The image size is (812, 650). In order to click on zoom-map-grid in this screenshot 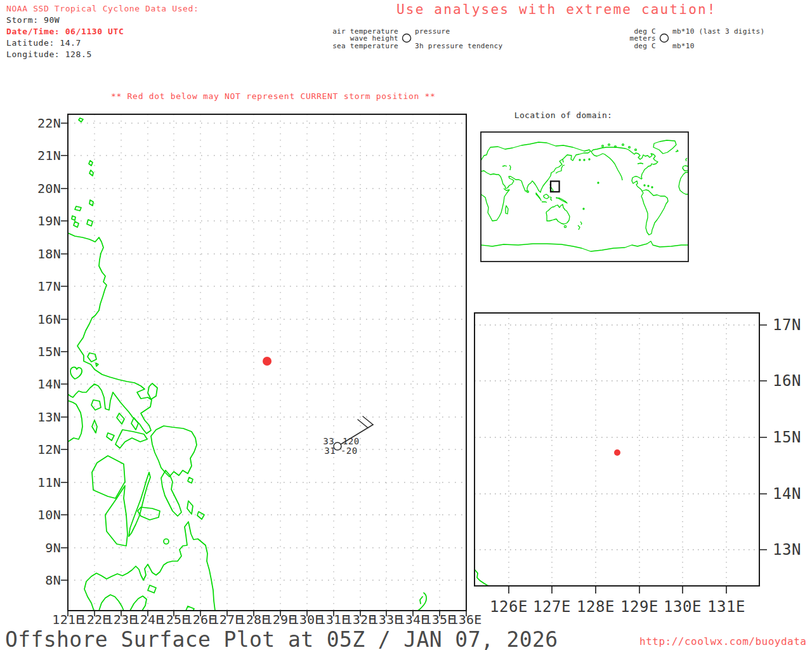, I will do `click(617, 449)`.